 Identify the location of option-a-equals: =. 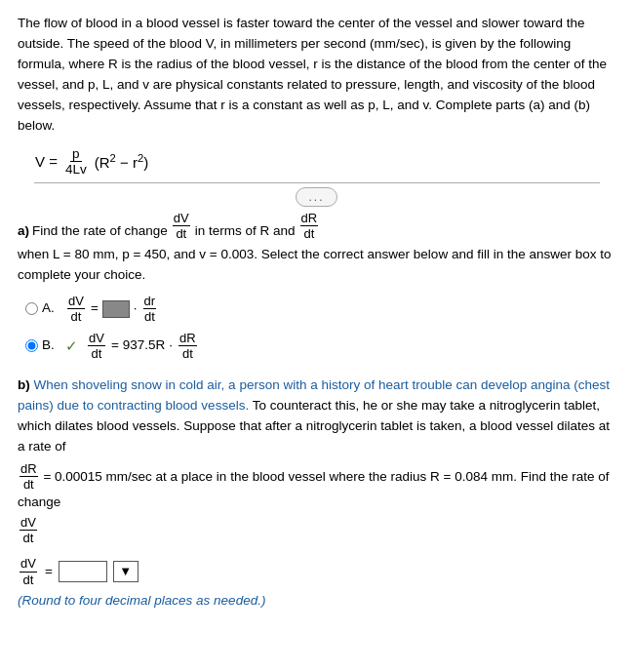
(95, 308).